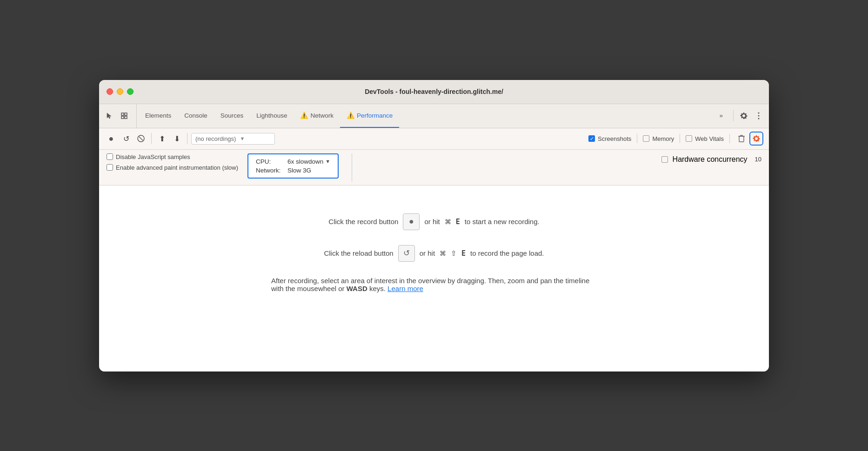 Image resolution: width=868 pixels, height=451 pixels. What do you see at coordinates (317, 116) in the screenshot?
I see `tab-network: ⚠️ Network` at bounding box center [317, 116].